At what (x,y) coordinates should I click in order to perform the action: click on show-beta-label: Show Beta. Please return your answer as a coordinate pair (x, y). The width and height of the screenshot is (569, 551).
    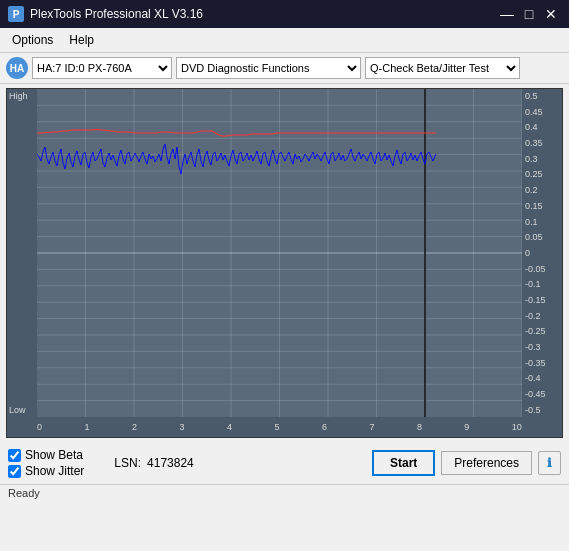
    Looking at the image, I should click on (54, 455).